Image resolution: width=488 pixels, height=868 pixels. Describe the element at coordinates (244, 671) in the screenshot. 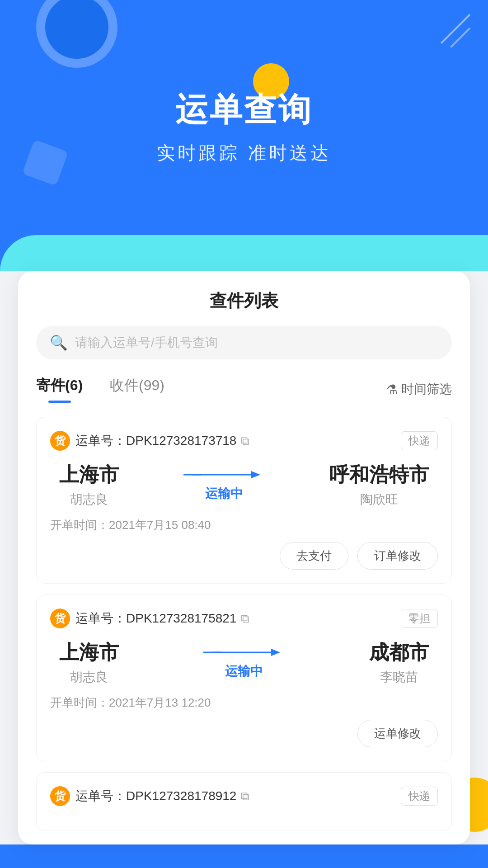

I see `route-status-1: 运输中` at that location.